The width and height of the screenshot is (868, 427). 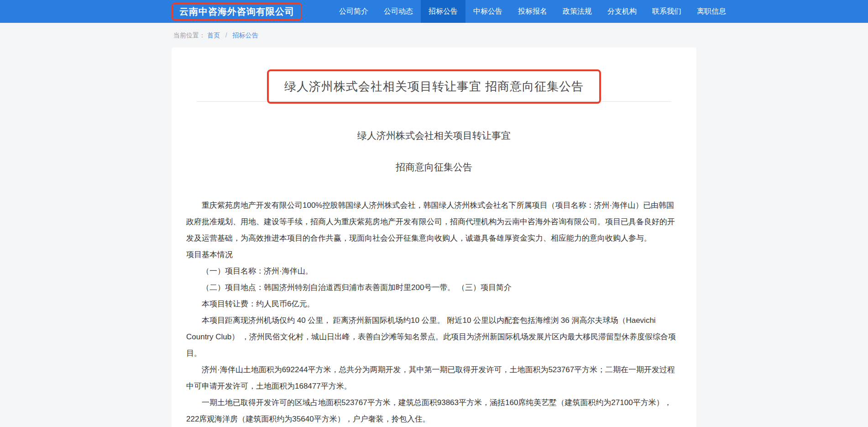 What do you see at coordinates (443, 11) in the screenshot?
I see `nav-item-bid-announcements: 招标公告` at bounding box center [443, 11].